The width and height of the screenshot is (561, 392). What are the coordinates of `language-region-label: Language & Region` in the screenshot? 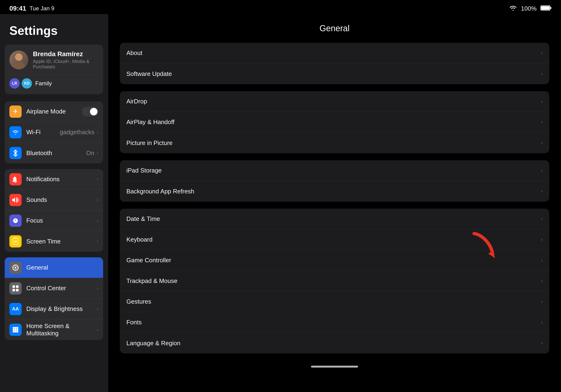 It's located at (334, 343).